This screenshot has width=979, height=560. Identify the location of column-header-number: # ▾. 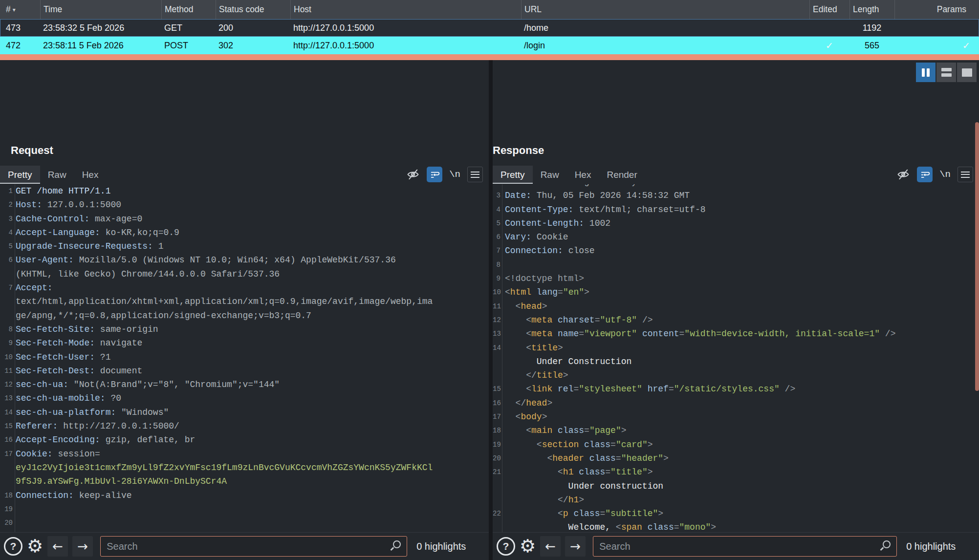
(20, 10).